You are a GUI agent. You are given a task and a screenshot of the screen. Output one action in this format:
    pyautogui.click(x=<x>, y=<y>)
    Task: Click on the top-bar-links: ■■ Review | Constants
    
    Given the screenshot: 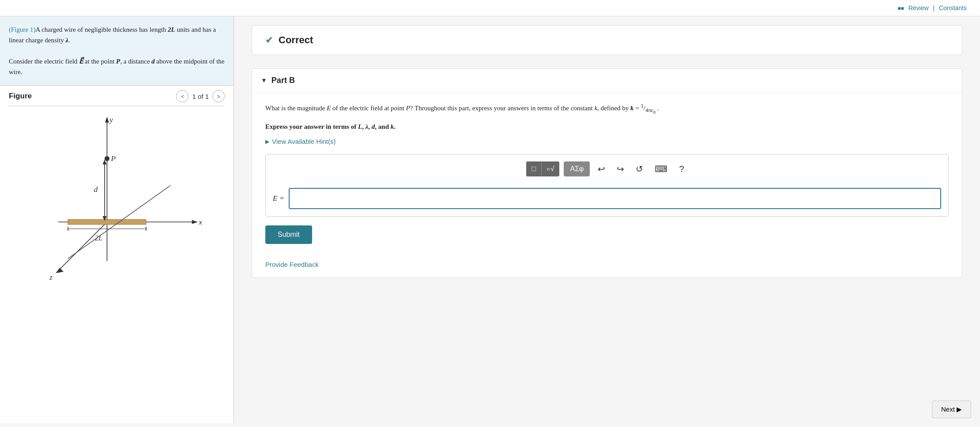 What is the action you would take?
    pyautogui.click(x=932, y=8)
    